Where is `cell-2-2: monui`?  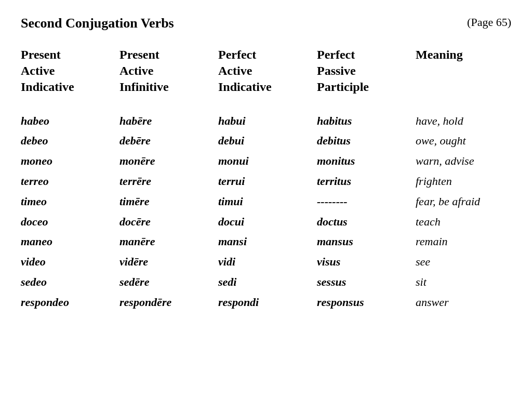
cell-2-2: monui is located at coordinates (262, 161).